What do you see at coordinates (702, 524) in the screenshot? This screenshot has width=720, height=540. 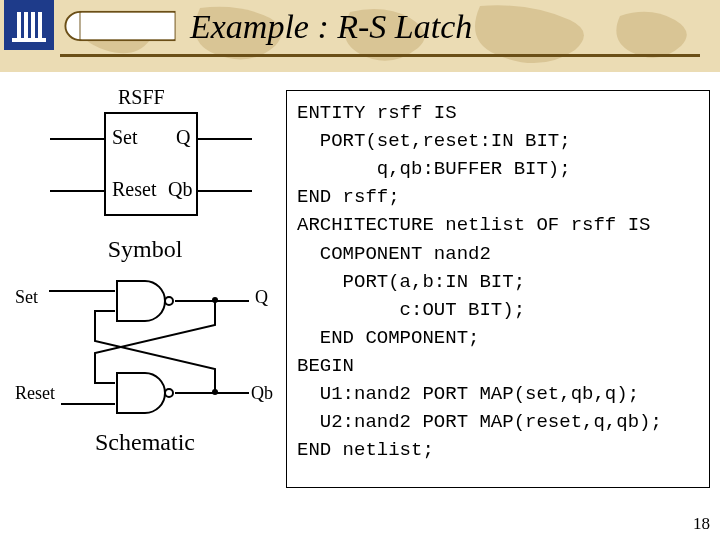 I see `page-number: 18` at bounding box center [702, 524].